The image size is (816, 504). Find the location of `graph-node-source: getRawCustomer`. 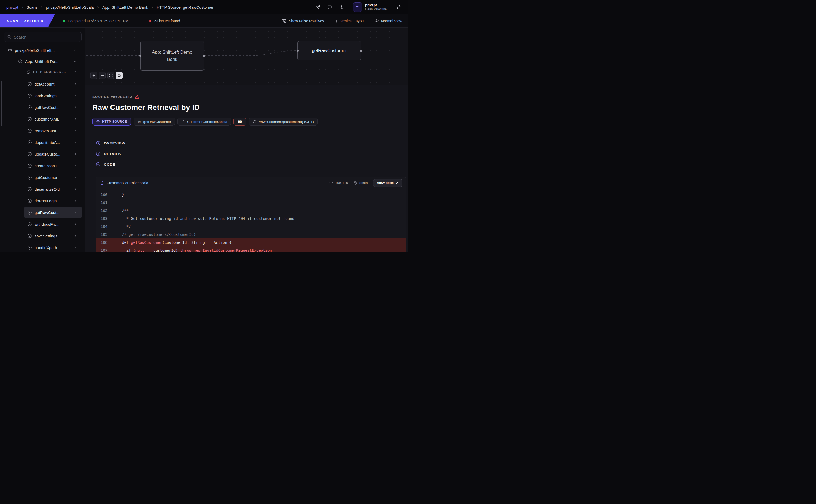

graph-node-source: getRawCustomer is located at coordinates (329, 51).